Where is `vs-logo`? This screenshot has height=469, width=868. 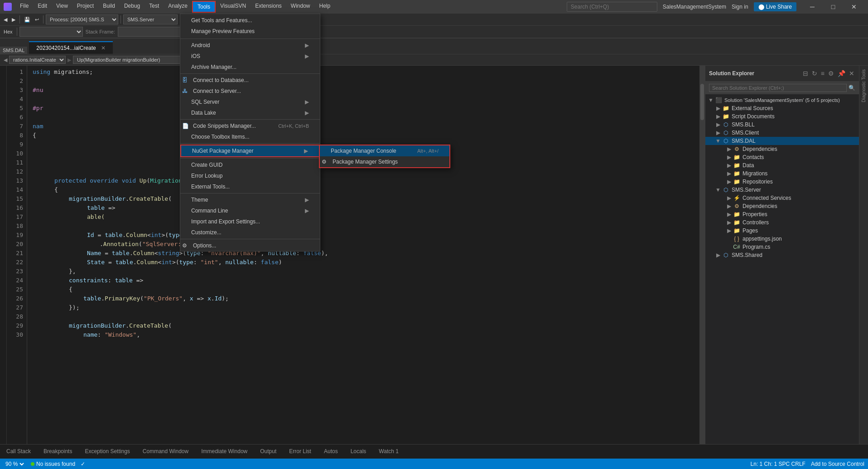
vs-logo is located at coordinates (8, 7).